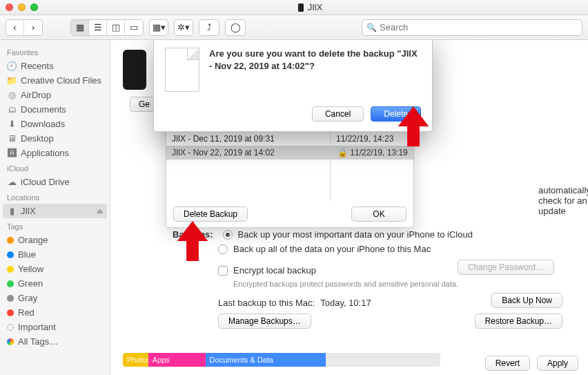  I want to click on storage-bar: Photos Apps Documents & Data, so click(282, 360).